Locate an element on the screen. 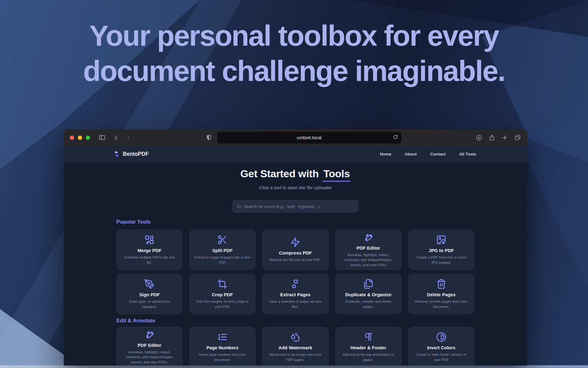 The width and height of the screenshot is (588, 368). tool-card-title: Header & Footer is located at coordinates (368, 348).